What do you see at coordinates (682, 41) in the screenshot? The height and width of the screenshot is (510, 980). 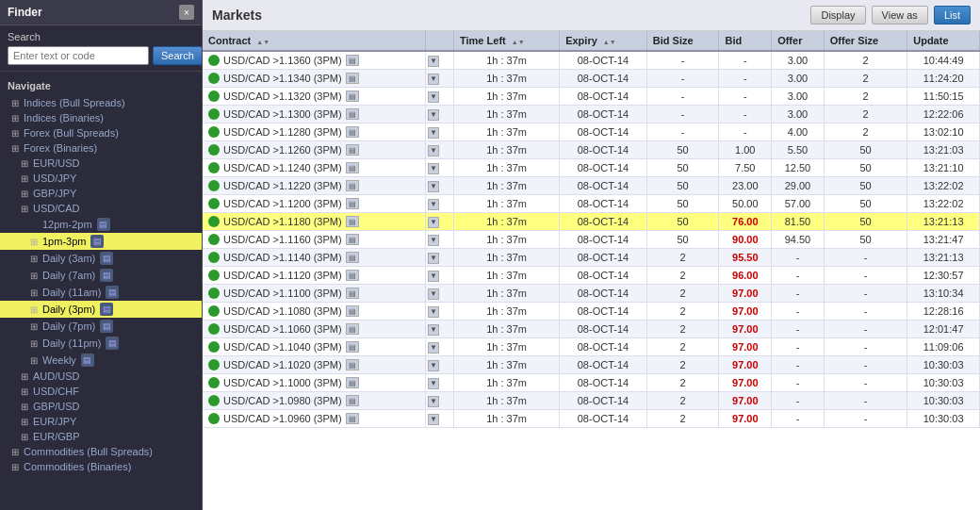 I see `col-bid-size: Bid Size` at bounding box center [682, 41].